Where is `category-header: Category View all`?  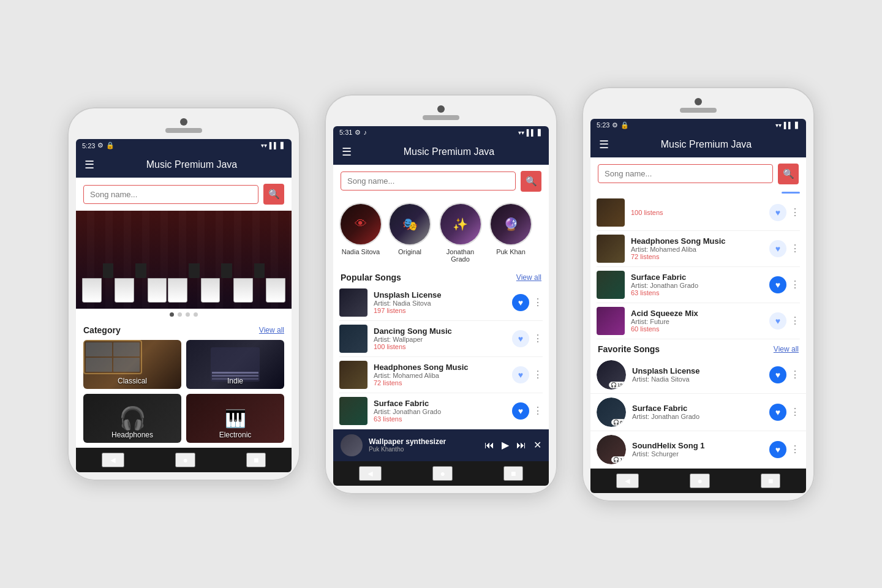
category-header: Category View all is located at coordinates (184, 329).